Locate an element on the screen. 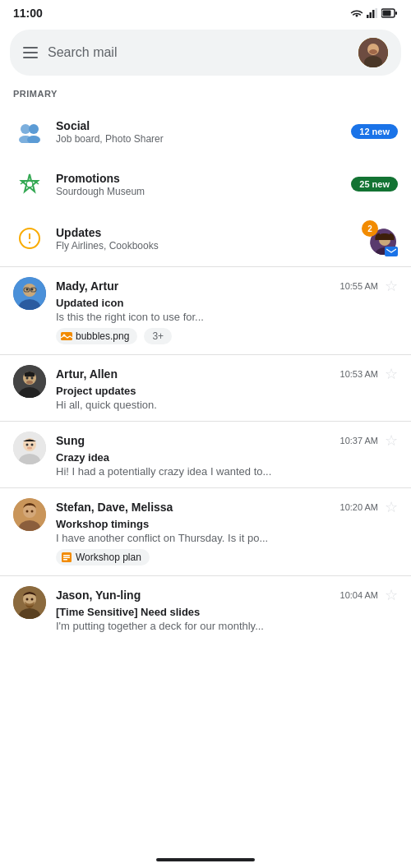 Image resolution: width=411 pixels, height=868 pixels. email-time-artur: 10:53 AM is located at coordinates (359, 374).